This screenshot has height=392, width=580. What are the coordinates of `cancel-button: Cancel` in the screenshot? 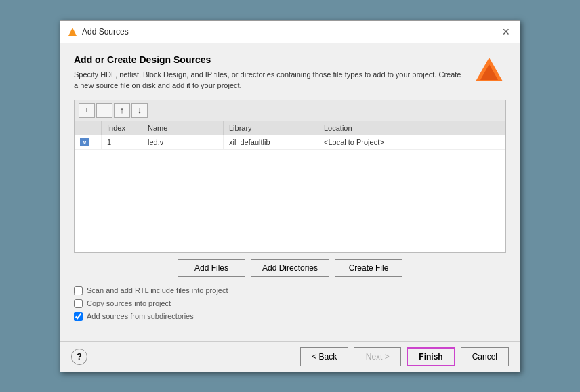 It's located at (485, 357).